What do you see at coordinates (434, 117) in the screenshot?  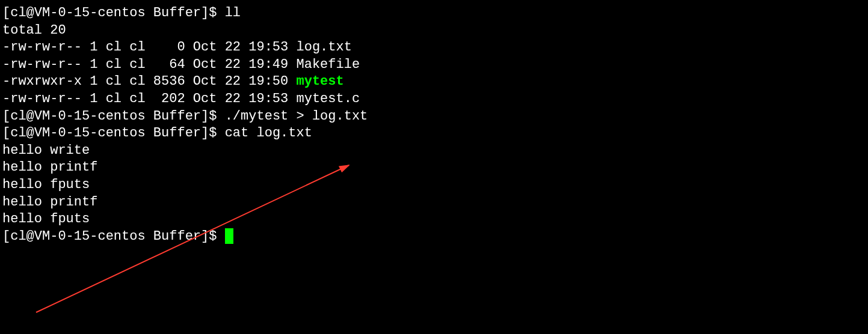 I see `prompt-line: [cl@VM-0-15-centos Buffer]$ ./mytest > l…` at bounding box center [434, 117].